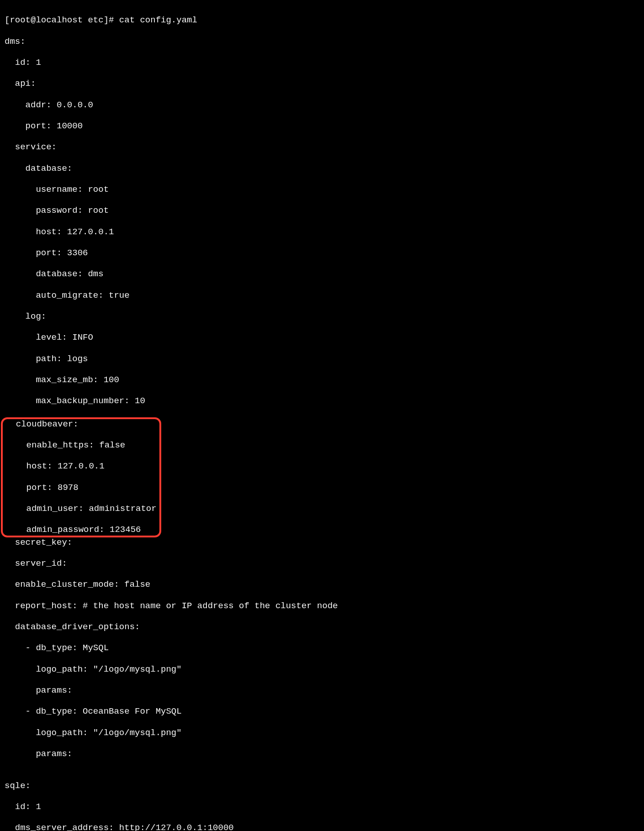 The height and width of the screenshot is (831, 644). What do you see at coordinates (322, 126) in the screenshot?
I see `yaml-line: port: 10000` at bounding box center [322, 126].